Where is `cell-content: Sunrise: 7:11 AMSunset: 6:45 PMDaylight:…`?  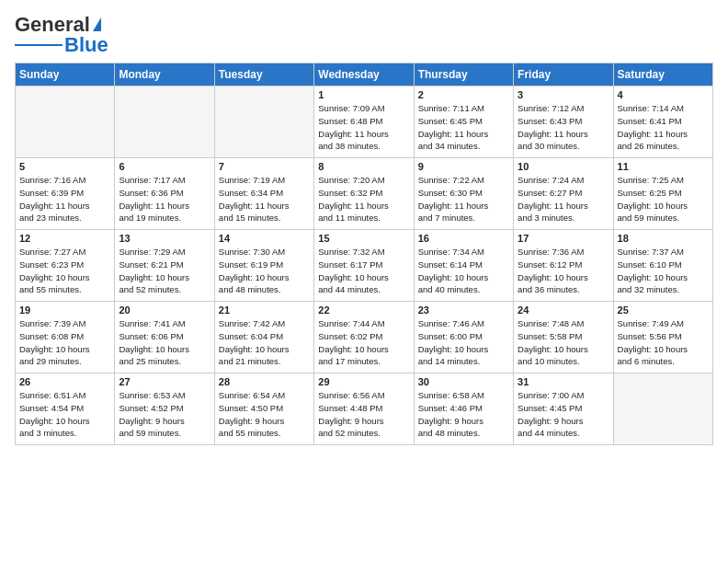 cell-content: Sunrise: 7:11 AMSunset: 6:45 PMDaylight:… is located at coordinates (463, 127).